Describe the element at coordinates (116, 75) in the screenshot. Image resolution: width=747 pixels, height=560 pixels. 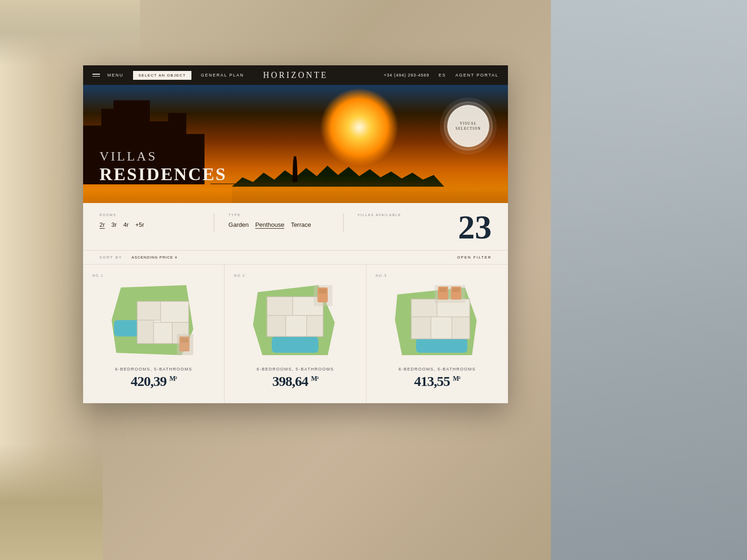
I see `menu-label: MENU` at that location.